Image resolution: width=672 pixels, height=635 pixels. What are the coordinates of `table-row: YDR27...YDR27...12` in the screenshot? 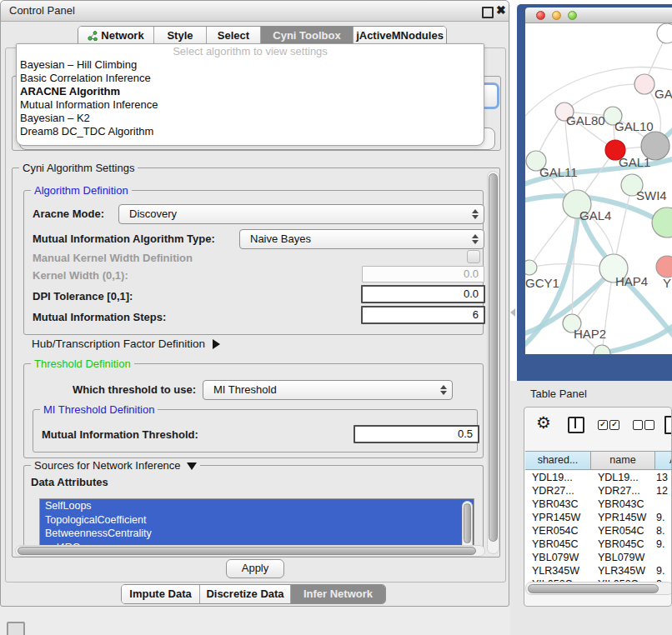 It's located at (599, 491).